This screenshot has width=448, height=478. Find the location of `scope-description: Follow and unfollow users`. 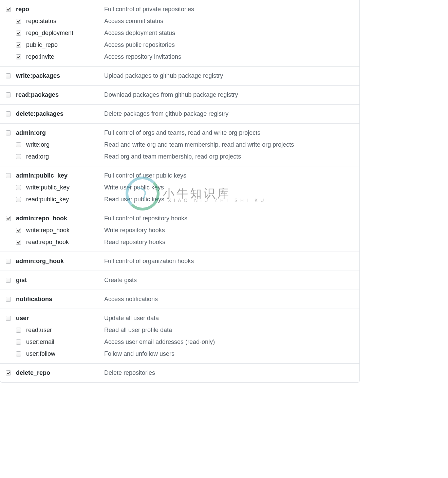

scope-description: Follow and unfollow users is located at coordinates (229, 354).